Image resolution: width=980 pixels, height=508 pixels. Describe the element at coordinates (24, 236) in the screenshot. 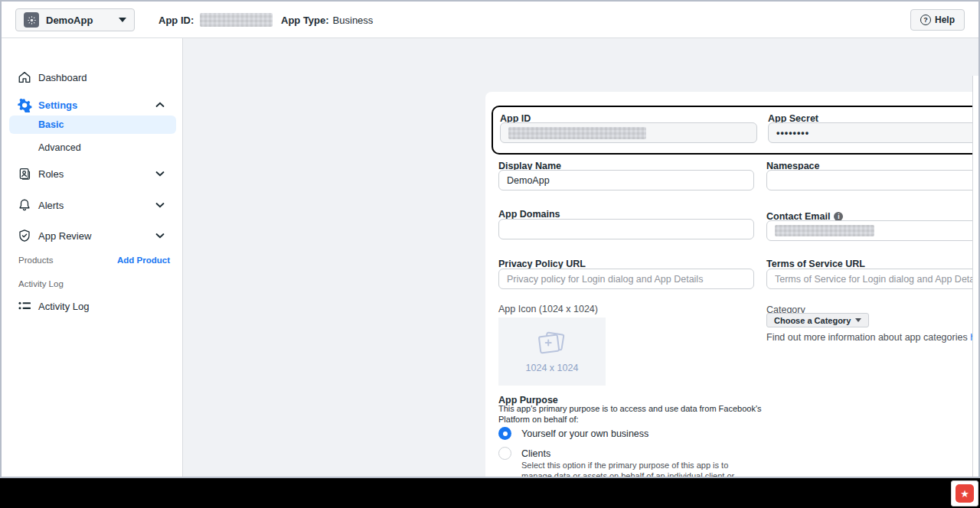

I see `shield-check-icon` at that location.